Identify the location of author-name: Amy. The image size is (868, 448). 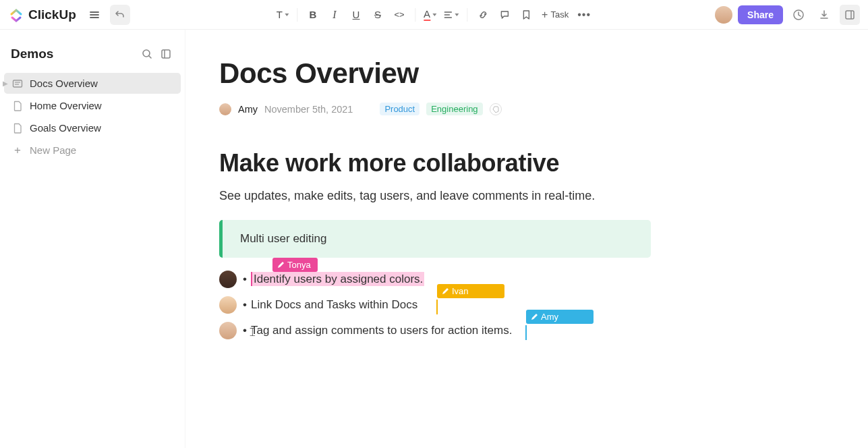
(248, 109).